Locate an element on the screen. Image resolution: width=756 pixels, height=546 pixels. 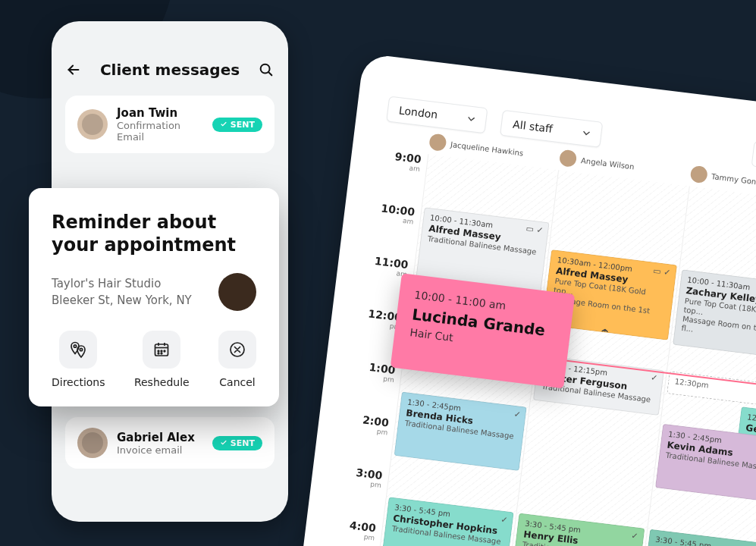
calendar-icon is located at coordinates (162, 350).